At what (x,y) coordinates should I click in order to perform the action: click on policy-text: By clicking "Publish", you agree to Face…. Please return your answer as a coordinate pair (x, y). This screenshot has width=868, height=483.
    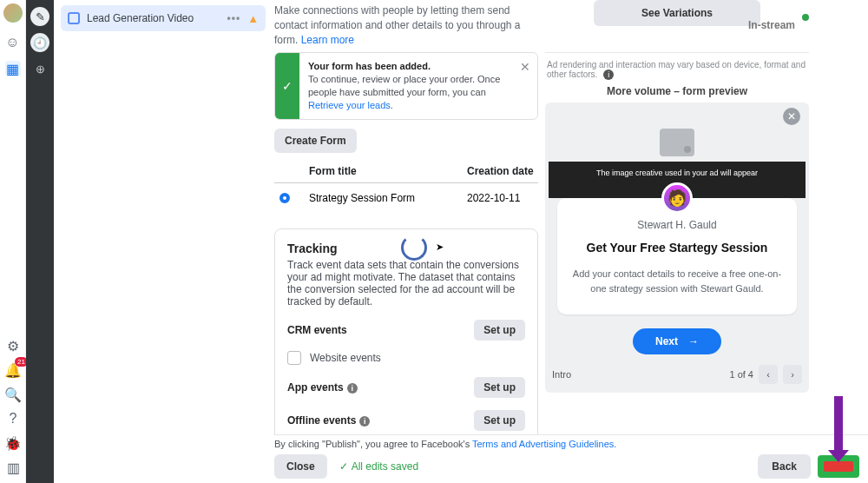
    Looking at the image, I should click on (567, 444).